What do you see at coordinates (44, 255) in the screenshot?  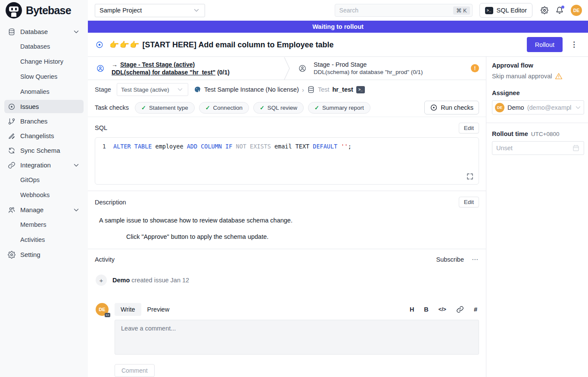 I see `sidebar-item-setting: Setting` at bounding box center [44, 255].